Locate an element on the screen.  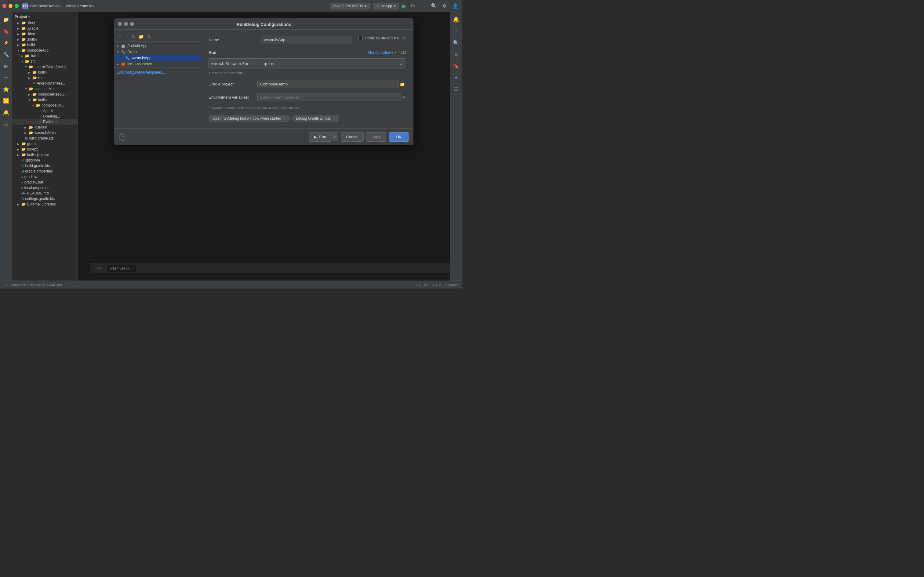
more-button: ⋯ is located at coordinates (423, 6).